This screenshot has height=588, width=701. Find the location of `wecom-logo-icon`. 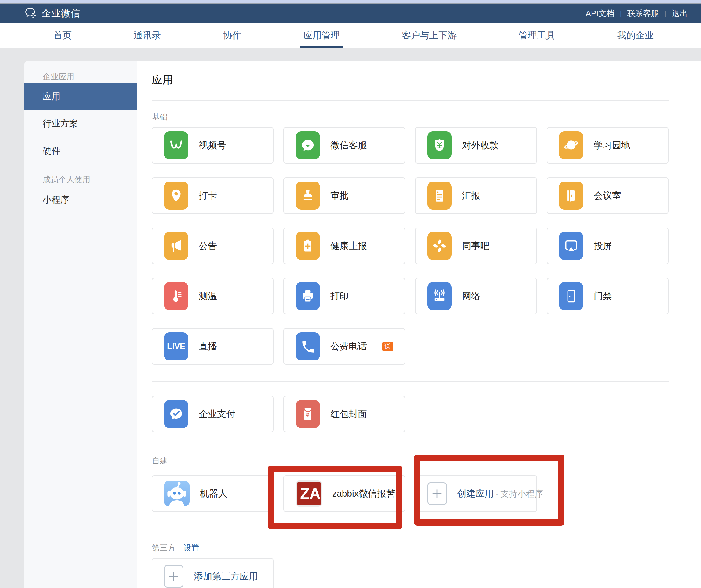

wecom-logo-icon is located at coordinates (30, 13).